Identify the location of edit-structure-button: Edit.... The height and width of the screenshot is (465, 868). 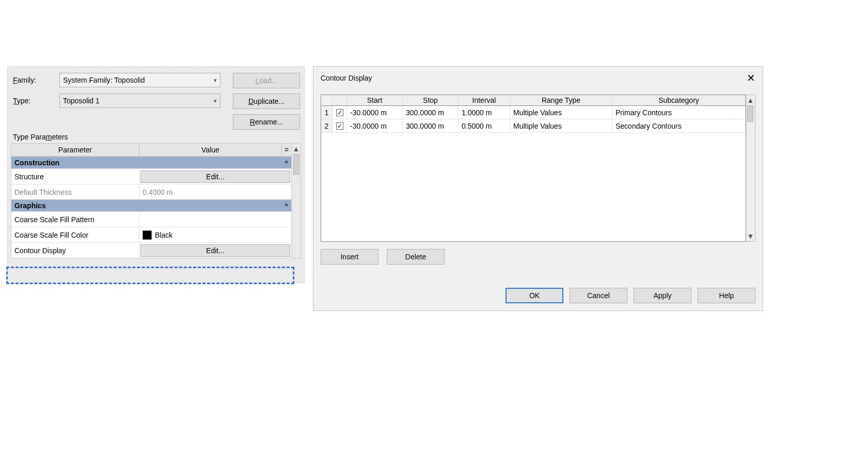
(215, 177).